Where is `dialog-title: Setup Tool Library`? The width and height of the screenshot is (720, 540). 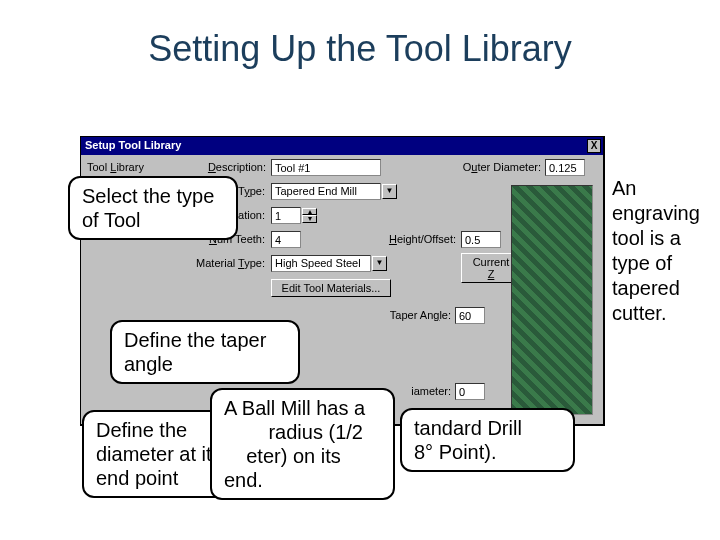
dialog-title: Setup Tool Library is located at coordinates (133, 145).